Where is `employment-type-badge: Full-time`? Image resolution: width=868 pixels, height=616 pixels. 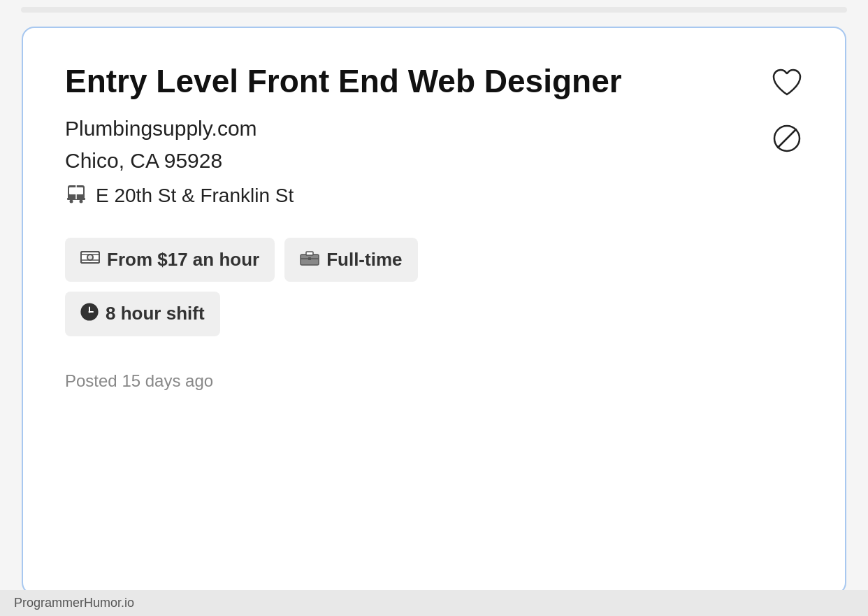
employment-type-badge: Full-time is located at coordinates (351, 260).